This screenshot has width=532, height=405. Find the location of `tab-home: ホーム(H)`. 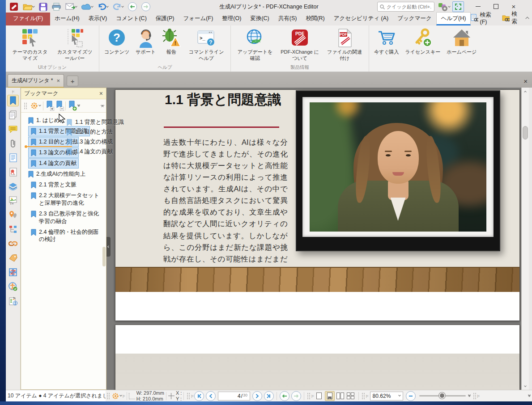

tab-home: ホーム(H) is located at coordinates (67, 19).